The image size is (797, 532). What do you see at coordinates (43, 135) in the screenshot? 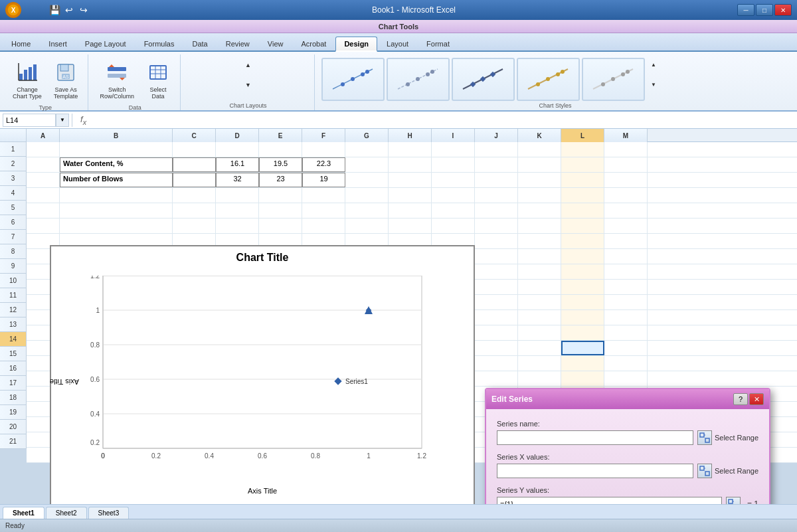
I see `col-header-a: A` at bounding box center [43, 135].